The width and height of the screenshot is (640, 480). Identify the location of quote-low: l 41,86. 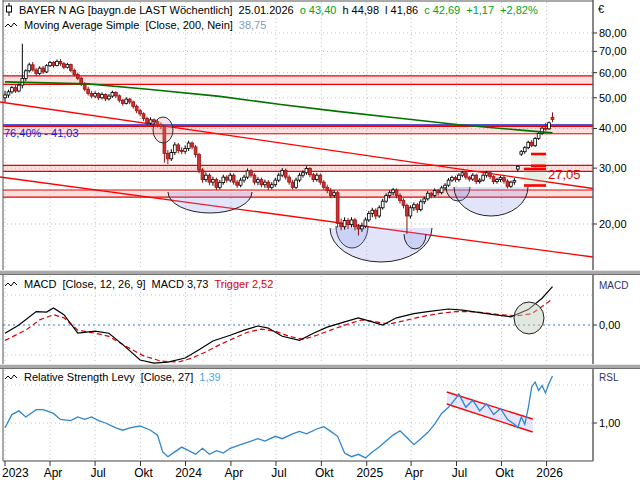
(402, 10).